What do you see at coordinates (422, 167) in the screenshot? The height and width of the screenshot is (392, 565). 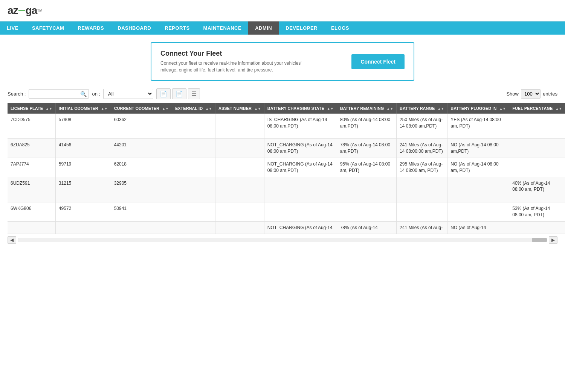 I see `cell-battery_range: 295 Miles (As of Aug-14 08:00 am, PDT)` at bounding box center [422, 167].